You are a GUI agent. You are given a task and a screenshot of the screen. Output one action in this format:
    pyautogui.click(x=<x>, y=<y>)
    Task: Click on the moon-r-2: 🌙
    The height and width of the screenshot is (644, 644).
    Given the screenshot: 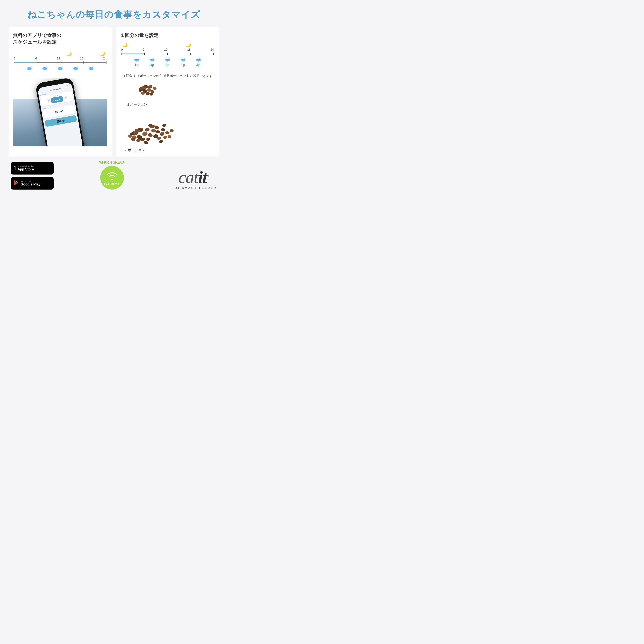 What is the action you would take?
    pyautogui.click(x=188, y=45)
    